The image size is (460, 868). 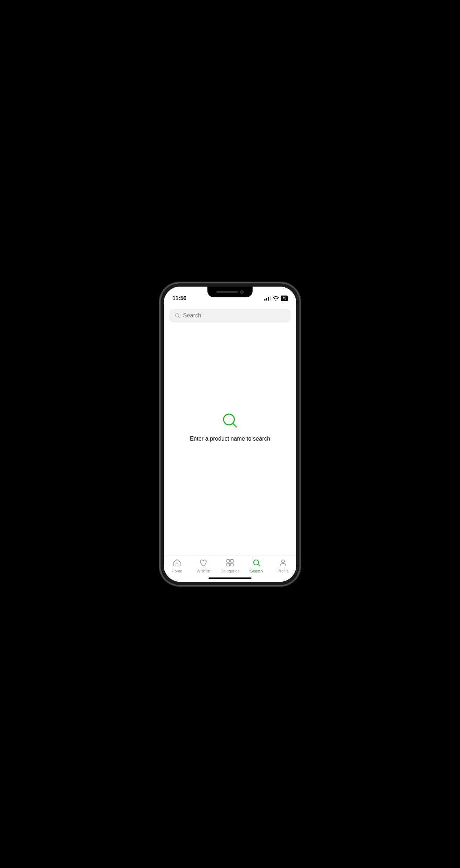 I want to click on search-bar-container, so click(x=230, y=316).